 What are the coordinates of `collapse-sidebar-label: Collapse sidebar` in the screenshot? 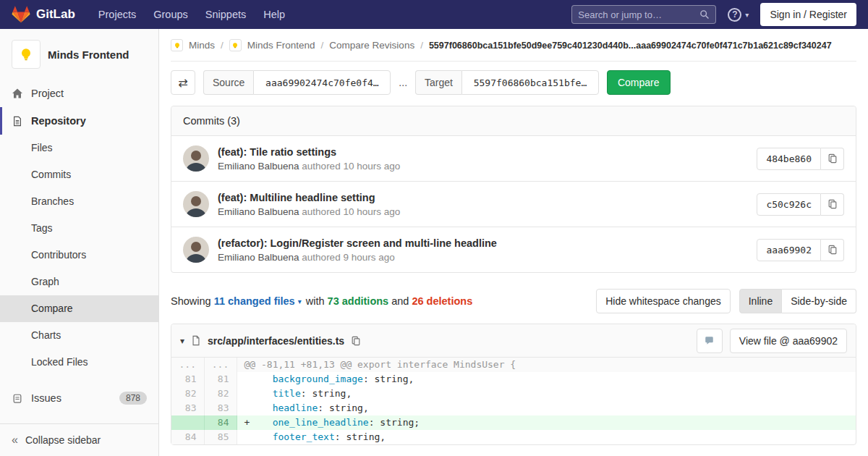 It's located at (63, 440).